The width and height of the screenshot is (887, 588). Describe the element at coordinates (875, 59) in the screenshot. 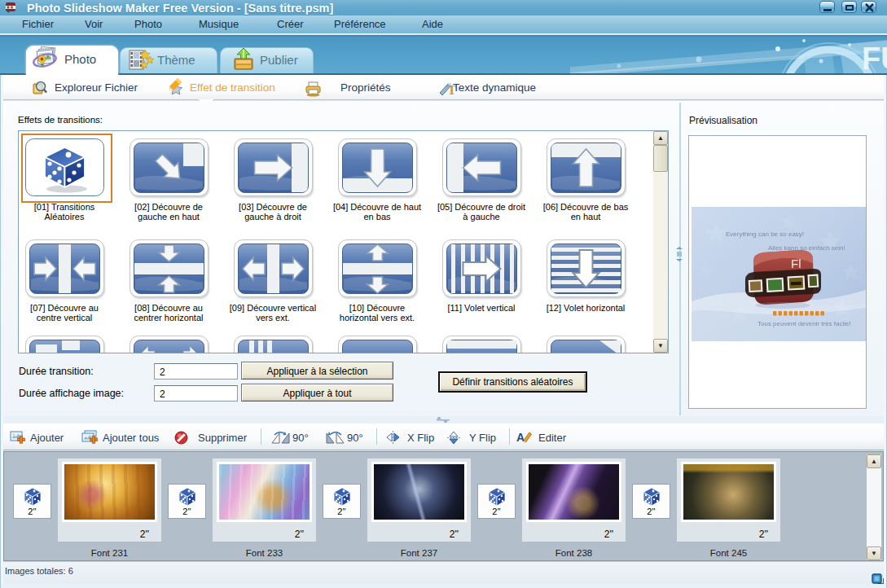

I see `svg-text: FU` at that location.